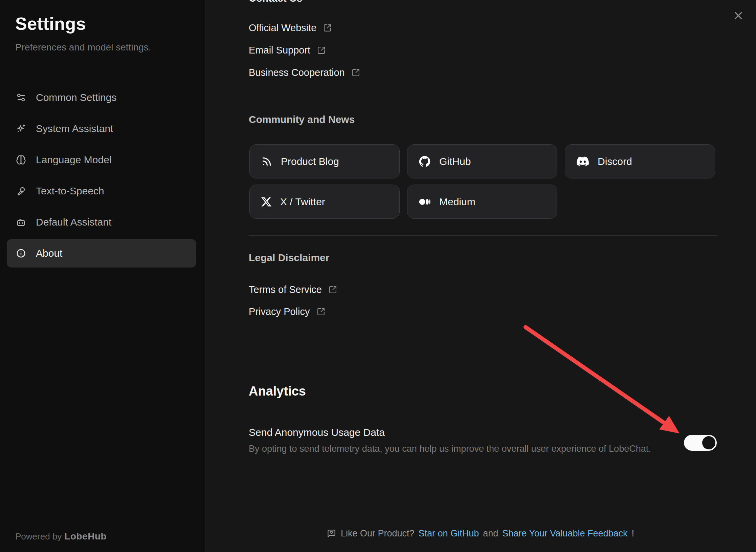  Describe the element at coordinates (21, 191) in the screenshot. I see `mic-icon` at that location.